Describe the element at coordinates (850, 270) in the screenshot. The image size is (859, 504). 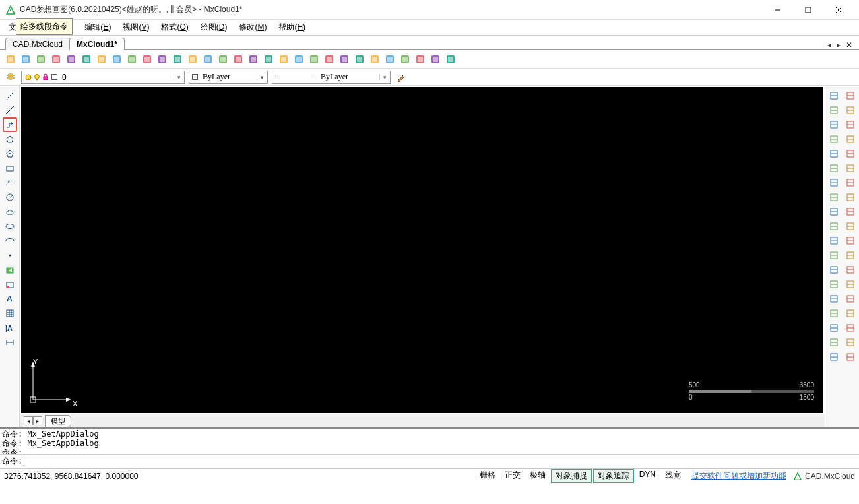
I see `explode-icon` at that location.